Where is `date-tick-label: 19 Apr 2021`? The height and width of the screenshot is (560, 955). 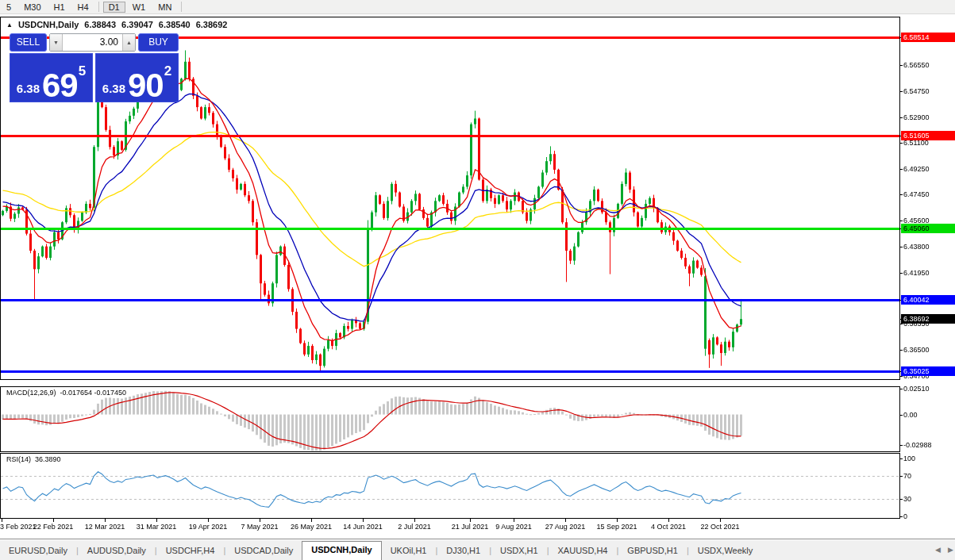 date-tick-label: 19 Apr 2021 is located at coordinates (208, 527).